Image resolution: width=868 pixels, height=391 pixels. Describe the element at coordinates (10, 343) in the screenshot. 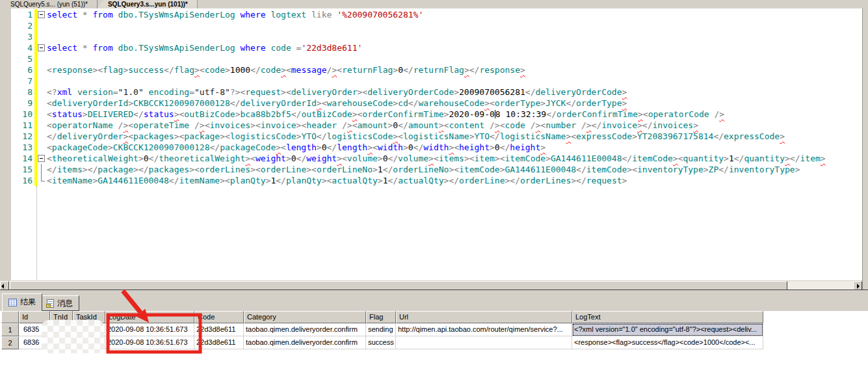

I see `row-header-cell: 2` at that location.